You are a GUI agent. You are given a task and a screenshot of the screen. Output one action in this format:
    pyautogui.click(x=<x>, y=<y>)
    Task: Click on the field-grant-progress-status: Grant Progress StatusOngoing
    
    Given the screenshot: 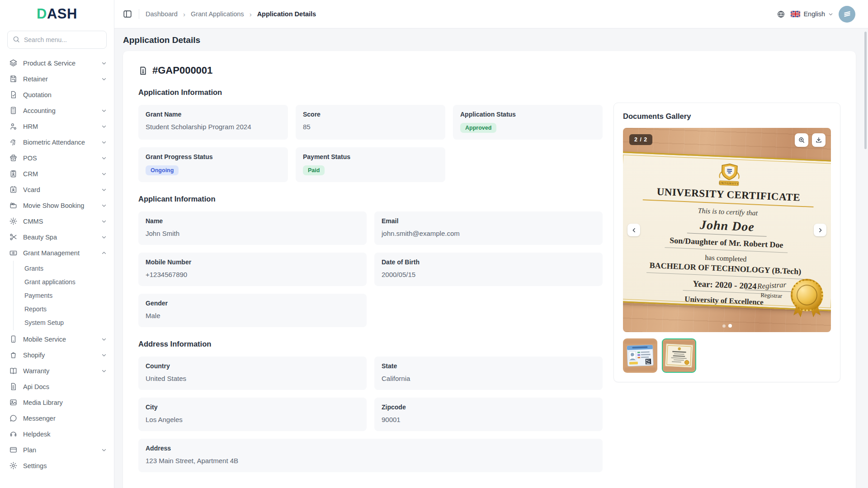 What is the action you would take?
    pyautogui.click(x=213, y=164)
    